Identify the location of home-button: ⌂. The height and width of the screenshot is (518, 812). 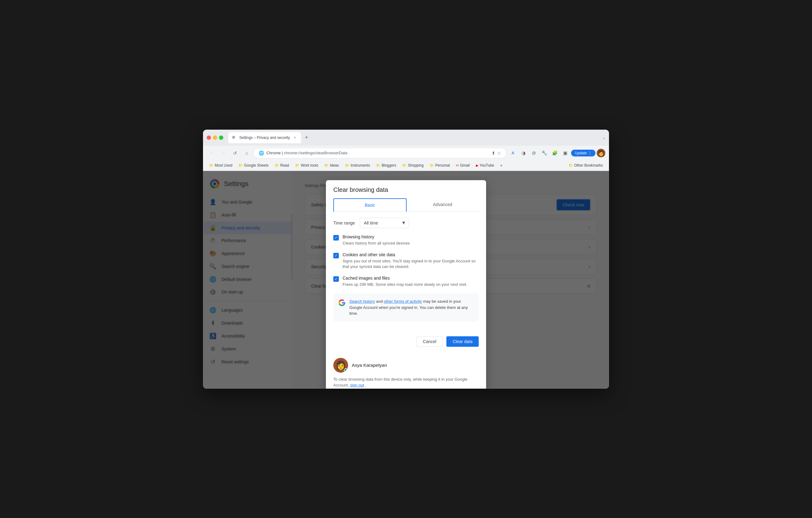
(247, 153).